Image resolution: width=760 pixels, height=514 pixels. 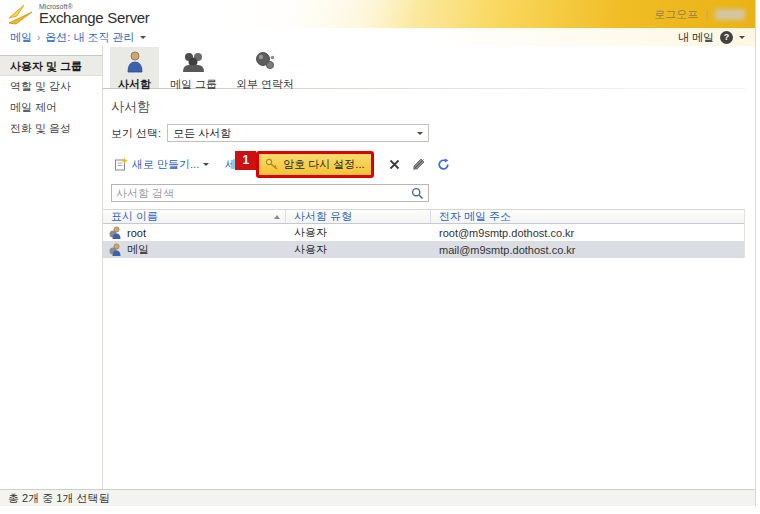 What do you see at coordinates (58, 498) in the screenshot?
I see `selection-count-text: 총 2개 중 1개 선택됨` at bounding box center [58, 498].